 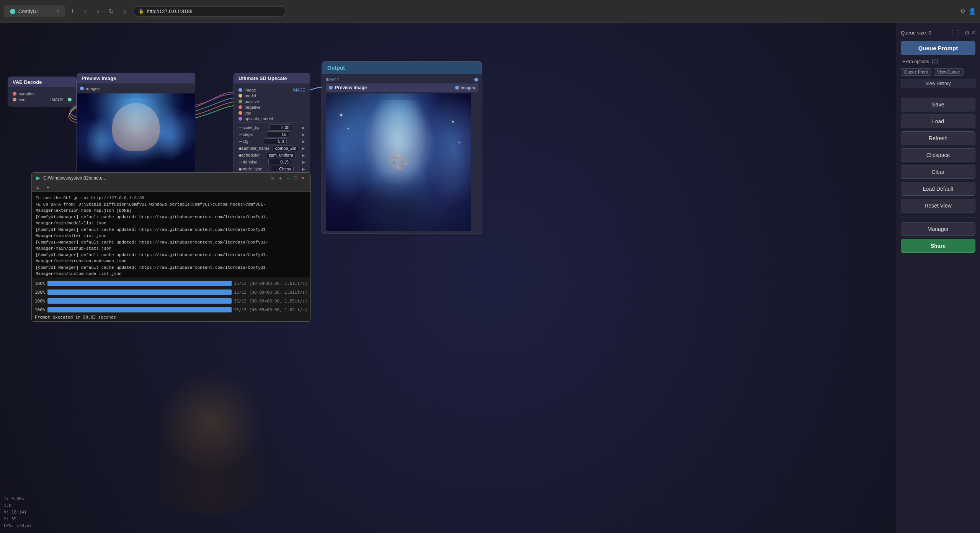 What do you see at coordinates (303, 178) in the screenshot?
I see `cmd-close-btn: ×` at bounding box center [303, 178].